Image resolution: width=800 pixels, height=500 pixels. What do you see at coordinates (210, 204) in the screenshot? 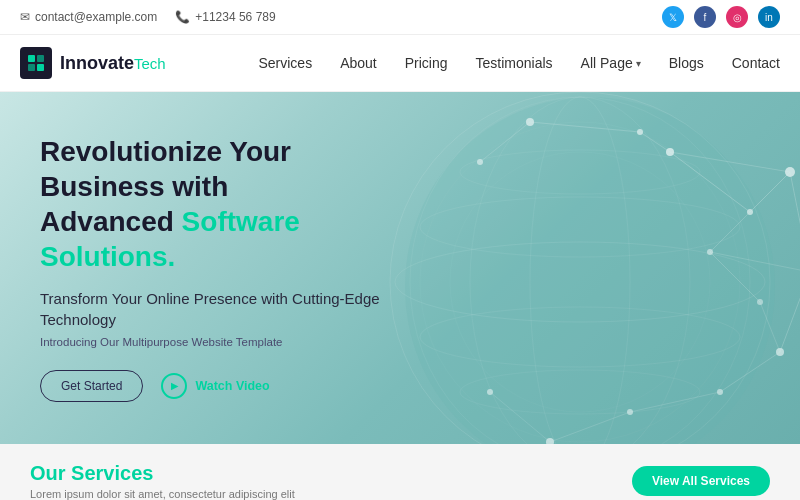
I see `hero-title: Revolutionize Your Business with Advance…` at bounding box center [210, 204].